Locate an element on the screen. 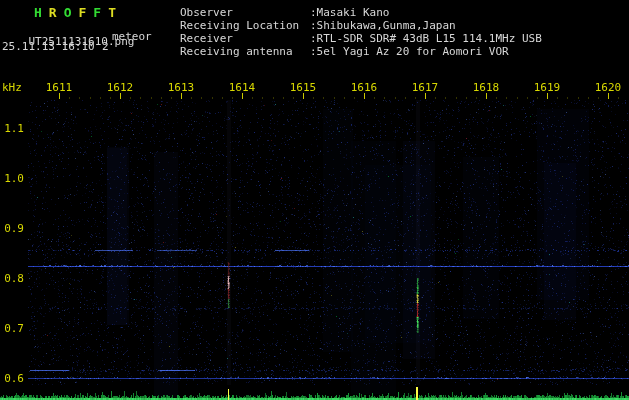  freq-axis: 1.11.00.90.80.70.6 is located at coordinates (12, 200).